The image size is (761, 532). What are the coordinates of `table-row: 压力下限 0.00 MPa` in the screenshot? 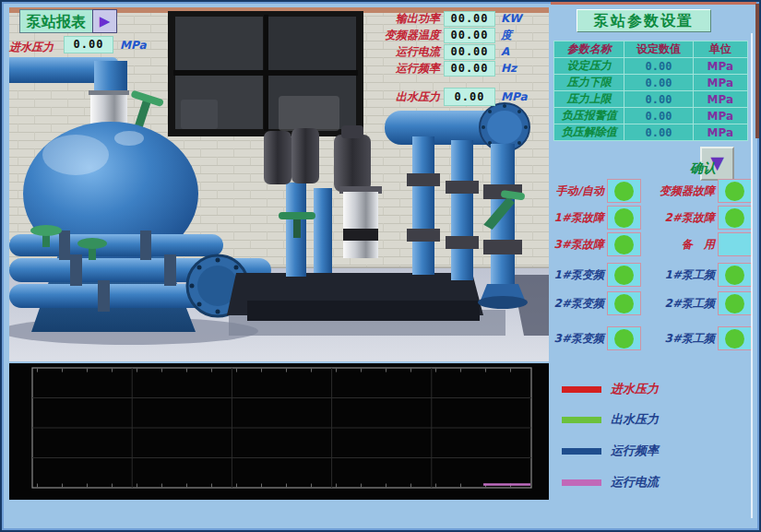 It's located at (651, 83).